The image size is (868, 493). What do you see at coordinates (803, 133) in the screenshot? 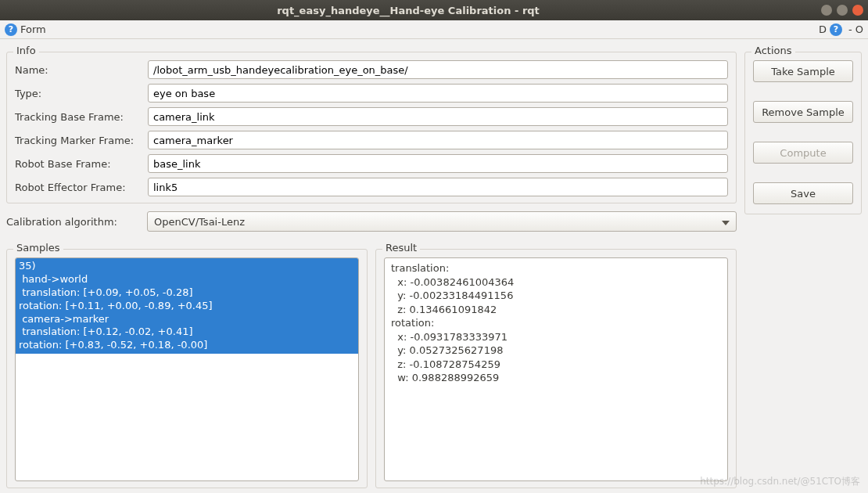
I see `actions-group: Actions Take Sample Remove Sample Comput…` at bounding box center [803, 133].